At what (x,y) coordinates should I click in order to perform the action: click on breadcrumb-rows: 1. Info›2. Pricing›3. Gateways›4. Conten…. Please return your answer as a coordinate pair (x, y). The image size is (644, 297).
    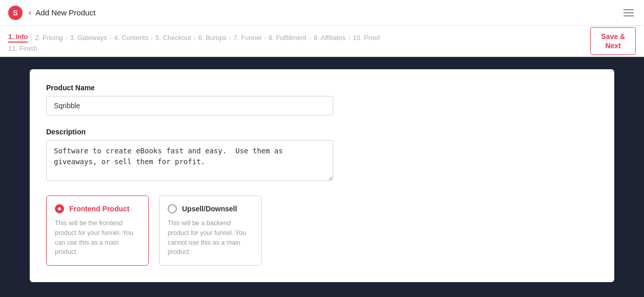
    Looking at the image, I should click on (322, 41).